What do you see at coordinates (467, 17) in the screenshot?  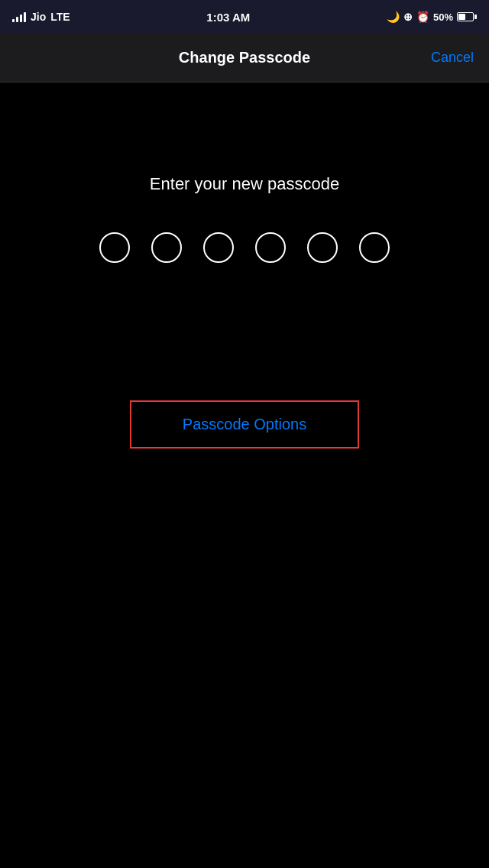 I see `battery-icon` at bounding box center [467, 17].